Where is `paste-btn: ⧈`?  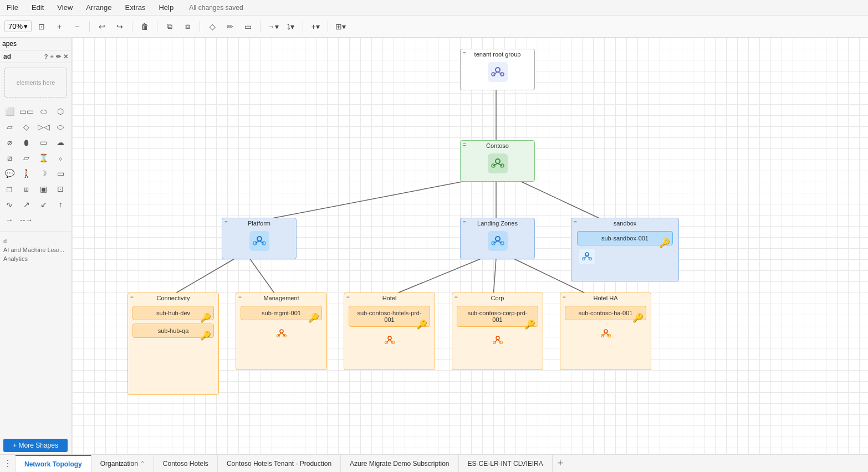 paste-btn: ⧈ is located at coordinates (187, 27).